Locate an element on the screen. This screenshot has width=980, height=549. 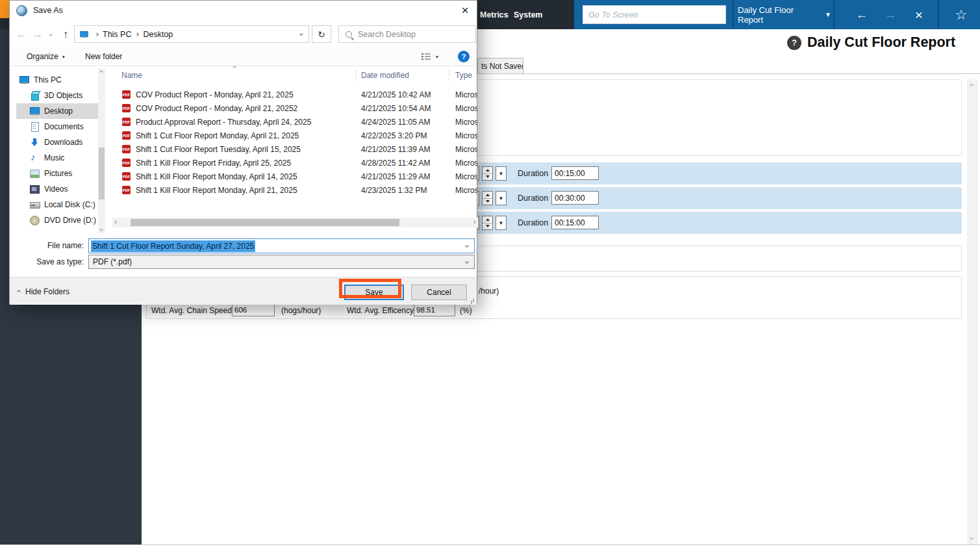
go-to-screen-input is located at coordinates (655, 14).